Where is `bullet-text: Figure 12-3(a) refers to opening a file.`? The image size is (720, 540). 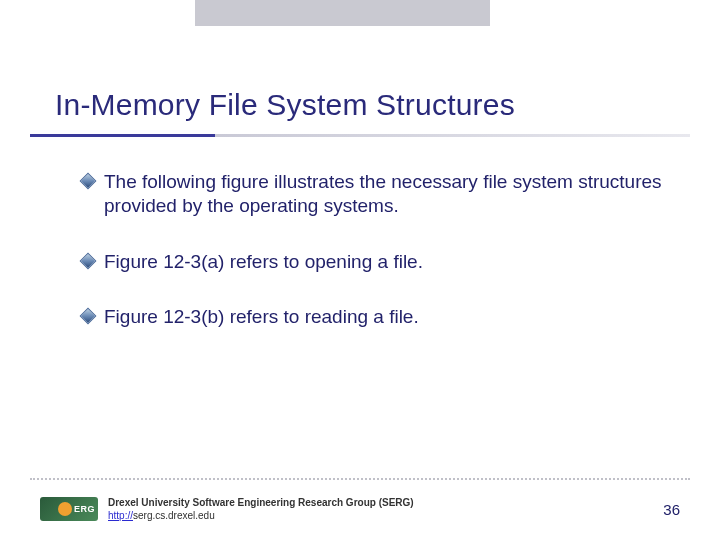 bullet-text: Figure 12-3(a) refers to opening a file. is located at coordinates (387, 262).